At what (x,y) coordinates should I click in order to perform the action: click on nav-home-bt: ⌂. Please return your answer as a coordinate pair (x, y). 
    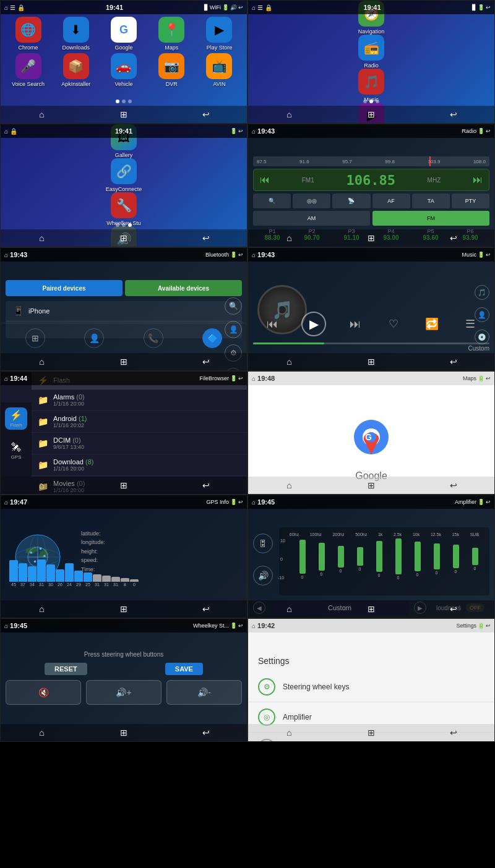
    Looking at the image, I should click on (41, 362).